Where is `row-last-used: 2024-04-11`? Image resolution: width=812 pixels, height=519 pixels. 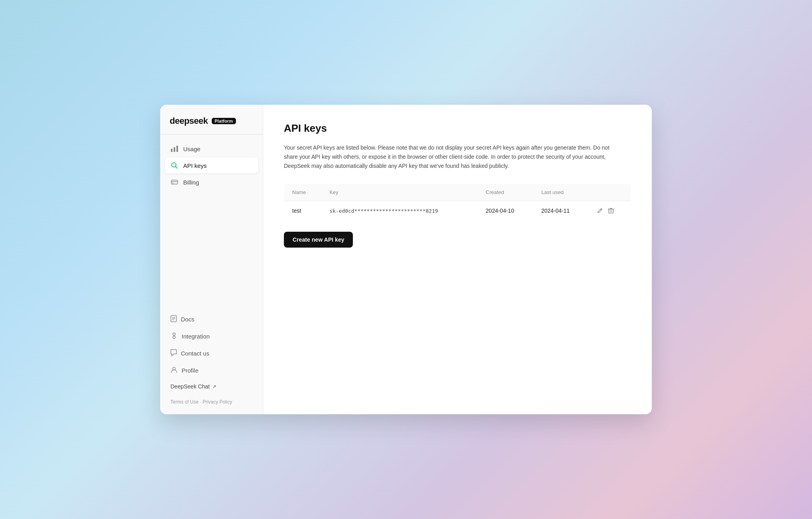 row-last-used: 2024-04-11 is located at coordinates (561, 211).